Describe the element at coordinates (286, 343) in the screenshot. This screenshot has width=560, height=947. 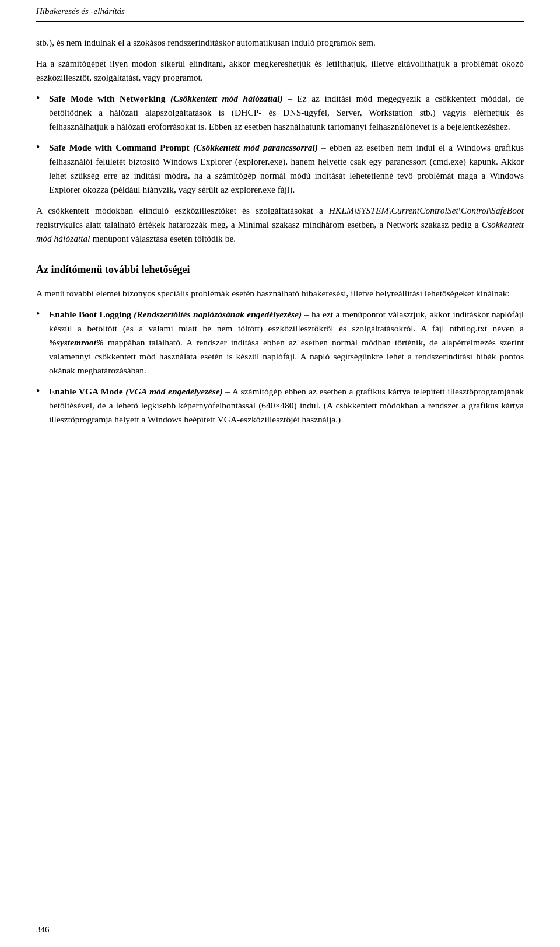
I see `boot-logging-text: Enable Boot Logging (Rendszertöltés napl…` at that location.